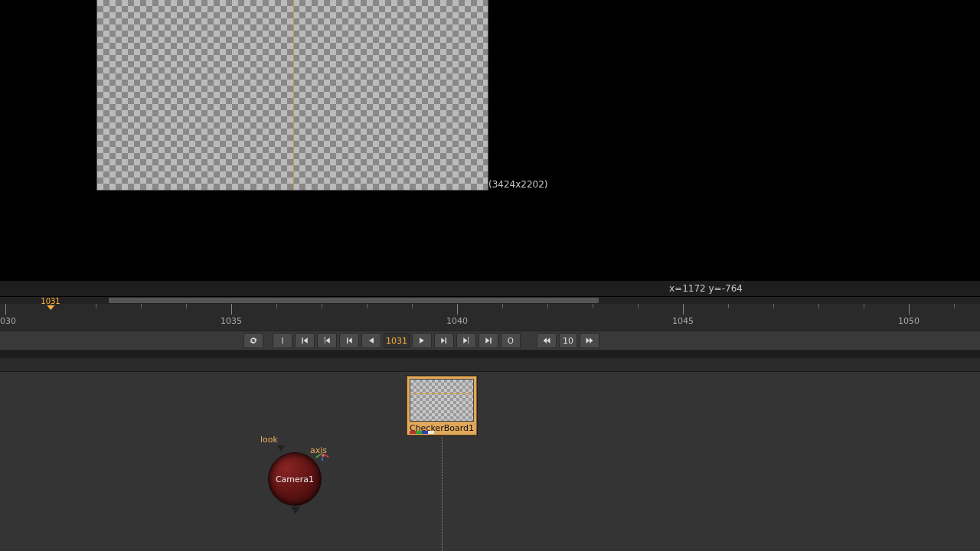  Describe the element at coordinates (283, 341) in the screenshot. I see `in-point-label: I` at that location.